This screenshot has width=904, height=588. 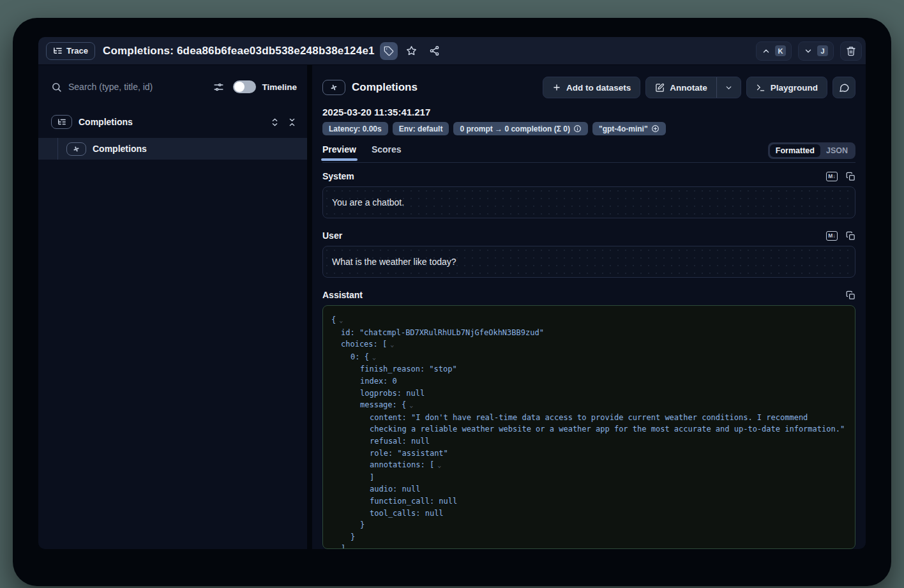 What do you see at coordinates (395, 262) in the screenshot?
I see `user-message-text: What is the weather like today?` at bounding box center [395, 262].